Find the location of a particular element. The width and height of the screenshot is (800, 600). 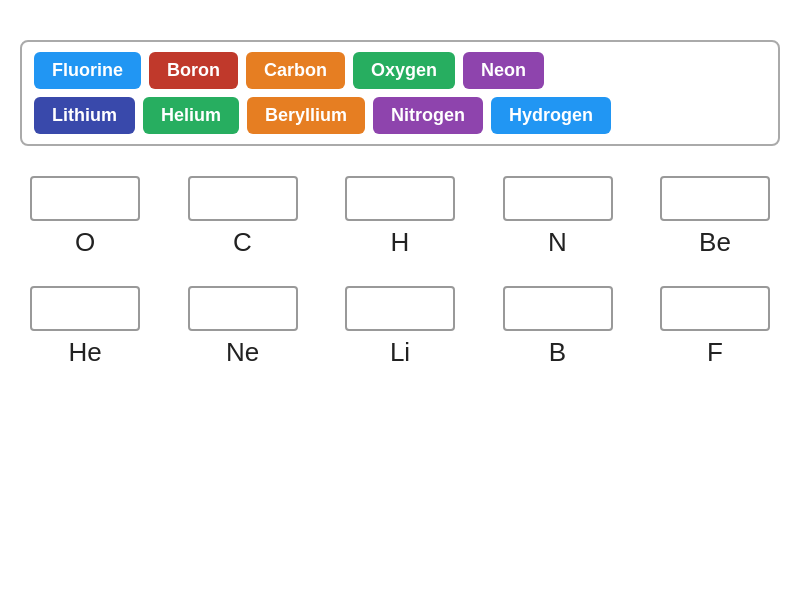

word-chip-beryllium: Beryllium is located at coordinates (306, 116).